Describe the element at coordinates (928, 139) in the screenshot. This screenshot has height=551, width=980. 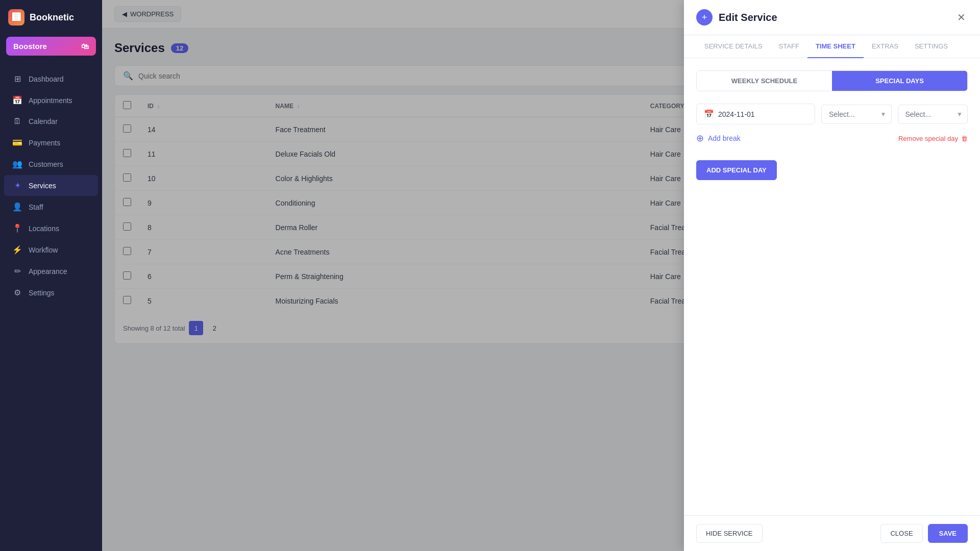
I see `remove-special-day-label: Remove special day` at that location.